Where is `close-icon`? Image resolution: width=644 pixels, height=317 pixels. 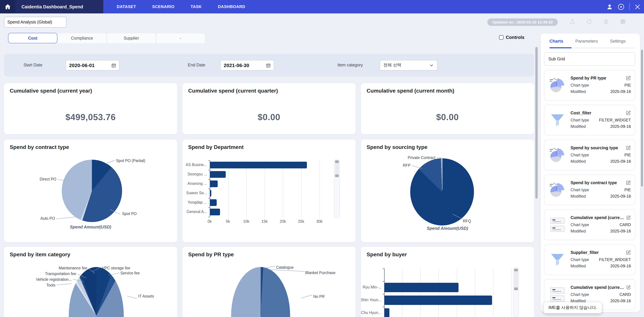 close-icon is located at coordinates (638, 7).